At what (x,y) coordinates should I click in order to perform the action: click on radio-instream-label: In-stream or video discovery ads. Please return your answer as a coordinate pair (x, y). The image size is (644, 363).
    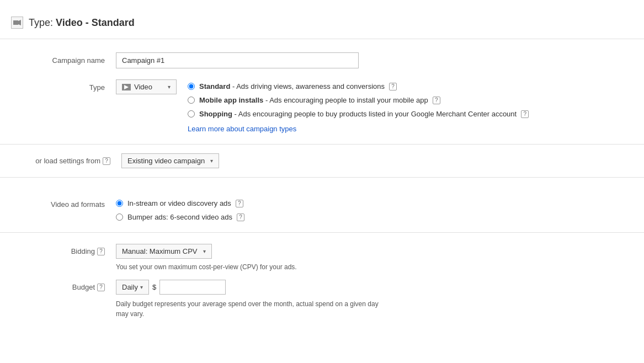
    Looking at the image, I should click on (179, 203).